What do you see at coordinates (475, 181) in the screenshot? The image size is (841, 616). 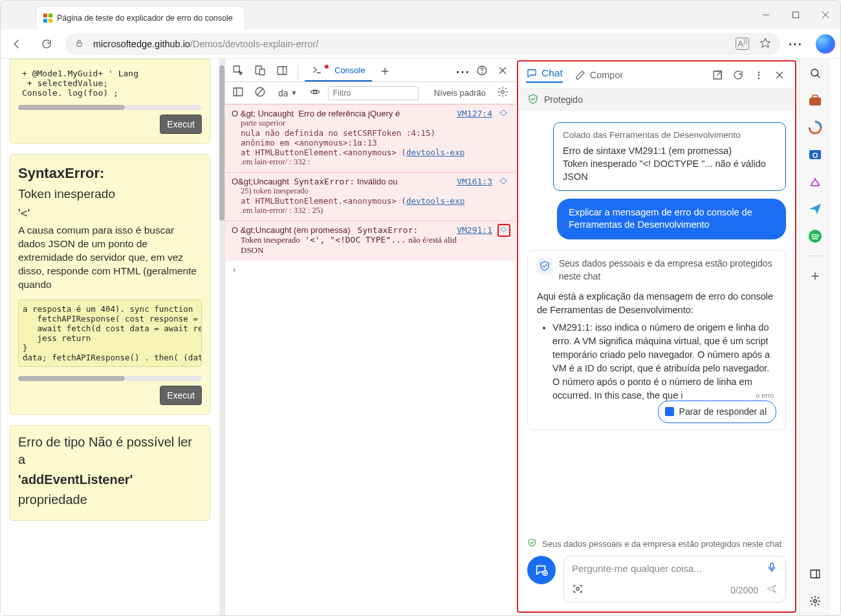 I see `error-source-link: VM161:3` at bounding box center [475, 181].